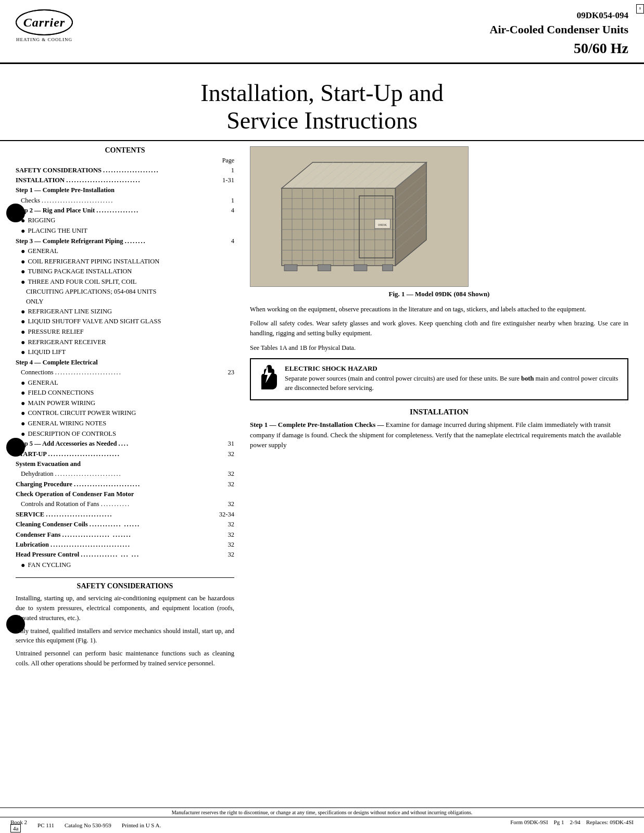  Describe the element at coordinates (322, 821) in the screenshot. I see `footer: Manufacturer reserves the right to disco…` at that location.